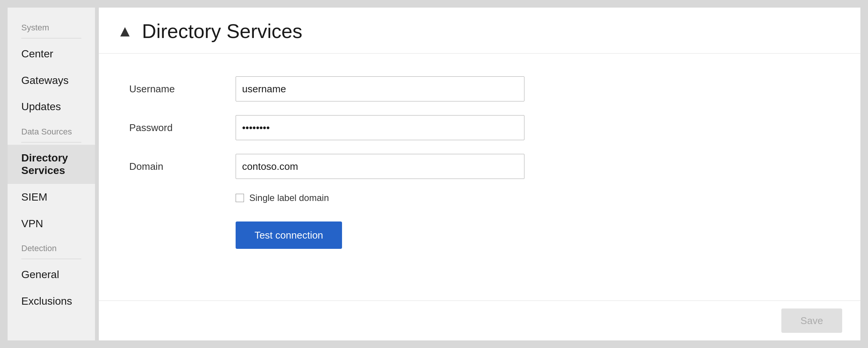  What do you see at coordinates (812, 321) in the screenshot?
I see `save-button: Save` at bounding box center [812, 321].